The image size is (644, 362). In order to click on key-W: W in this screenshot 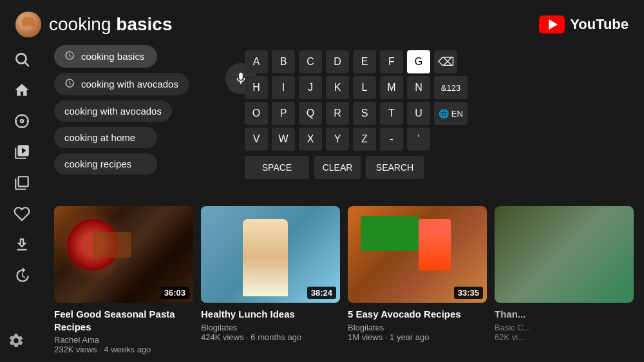, I will do `click(283, 139)`.